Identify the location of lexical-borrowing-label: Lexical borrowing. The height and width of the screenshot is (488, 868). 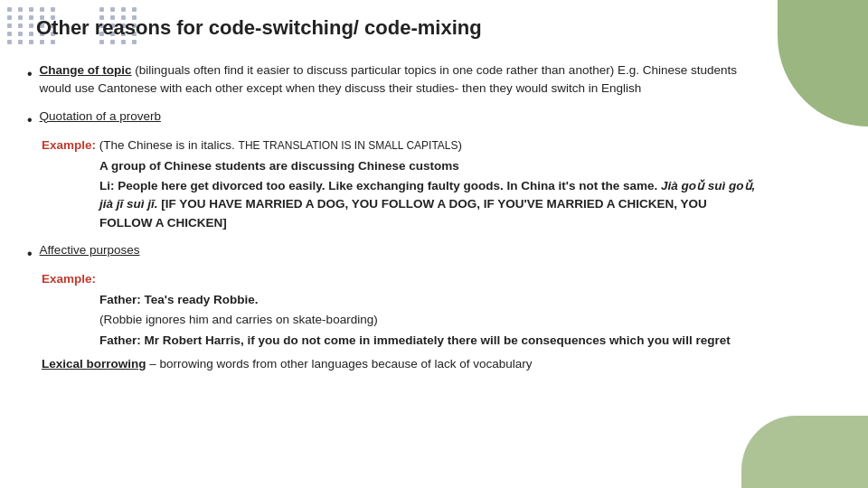
(94, 363).